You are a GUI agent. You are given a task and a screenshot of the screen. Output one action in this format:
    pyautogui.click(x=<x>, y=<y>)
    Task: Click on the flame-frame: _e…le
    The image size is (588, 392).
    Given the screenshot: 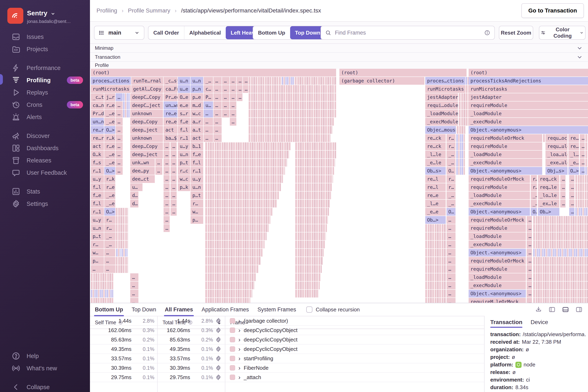 What is the action you would take?
    pyautogui.click(x=435, y=162)
    